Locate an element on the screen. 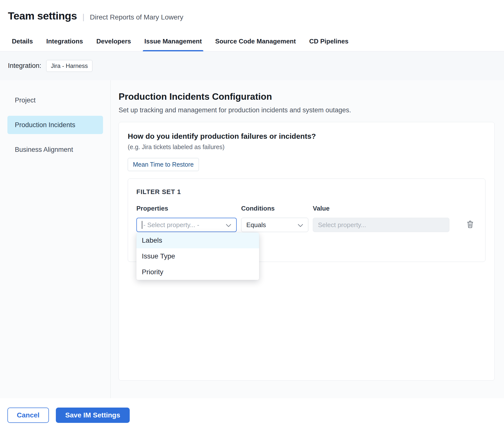 The width and height of the screenshot is (504, 432). dropdown-option-priority: Priority is located at coordinates (198, 272).